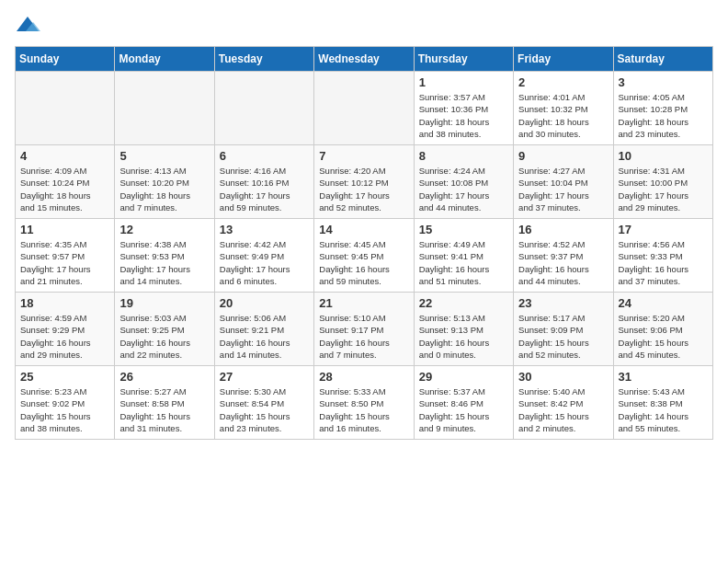 This screenshot has width=728, height=563. I want to click on calendar-cell: 6Sunrise: 4:16 AM Sunset: 10:16 PM Dayli…, so click(264, 182).